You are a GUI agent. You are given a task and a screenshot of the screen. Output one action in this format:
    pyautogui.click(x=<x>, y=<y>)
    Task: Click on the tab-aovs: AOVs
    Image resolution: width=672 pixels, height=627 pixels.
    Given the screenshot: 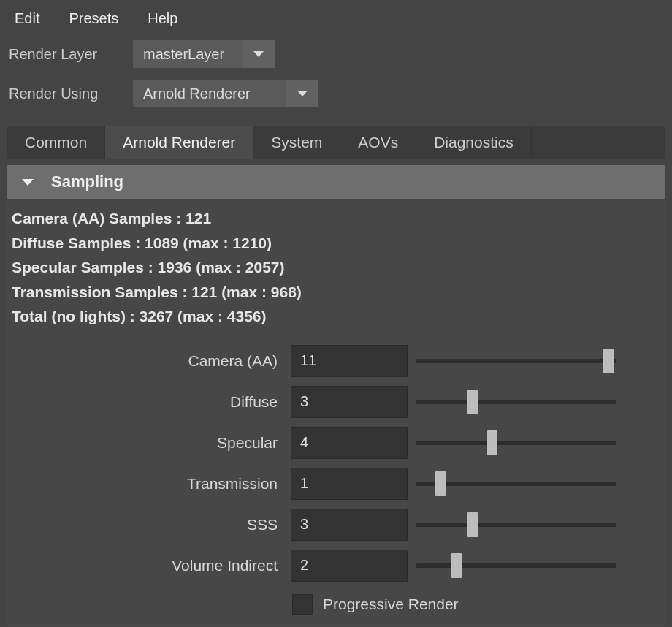 What is the action you would take?
    pyautogui.click(x=378, y=142)
    